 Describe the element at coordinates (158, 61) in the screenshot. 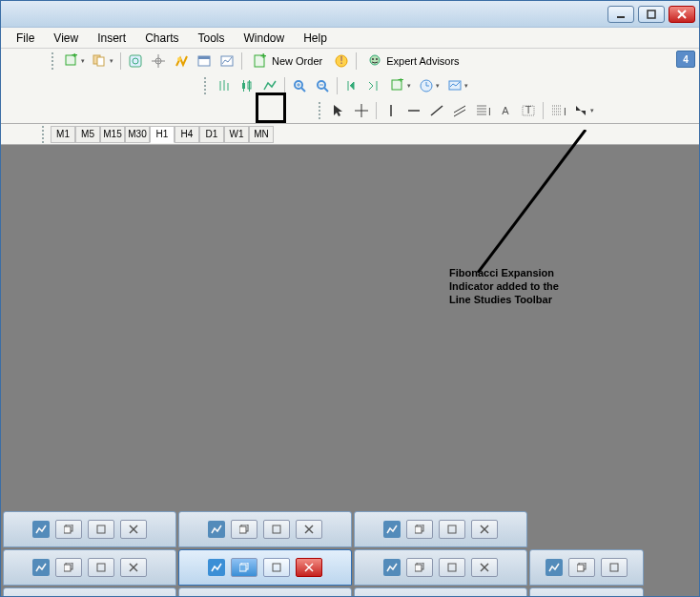

I see `navigator-button` at that location.